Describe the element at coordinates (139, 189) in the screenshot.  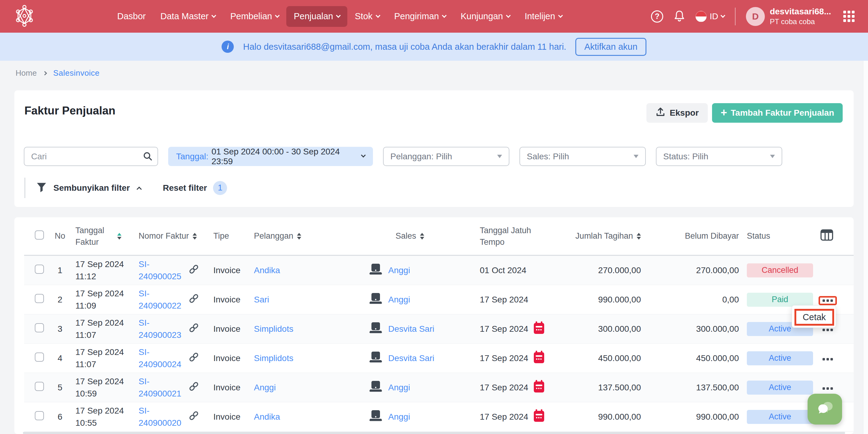
I see `chevron-up-icon` at that location.